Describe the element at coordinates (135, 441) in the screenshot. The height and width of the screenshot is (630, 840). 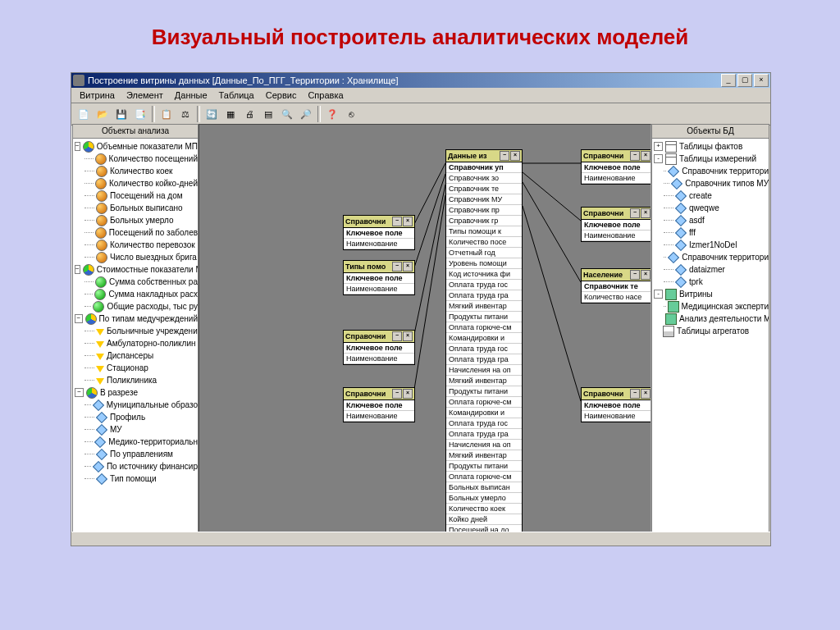
I see `tree-item: Медико-территориальн` at that location.